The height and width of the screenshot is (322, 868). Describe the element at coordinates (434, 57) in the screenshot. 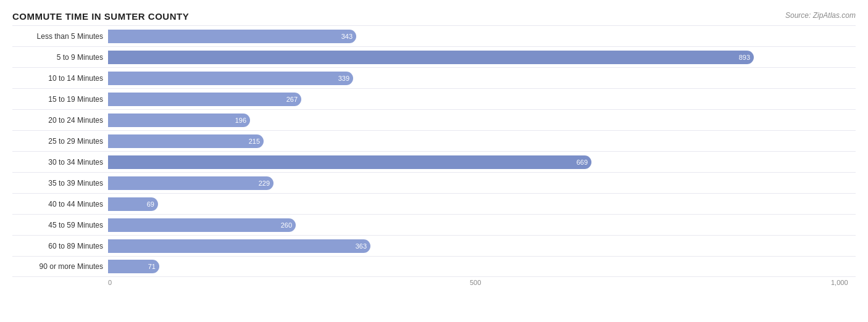

I see `bar-row: 5 to 9 Minutes893` at that location.